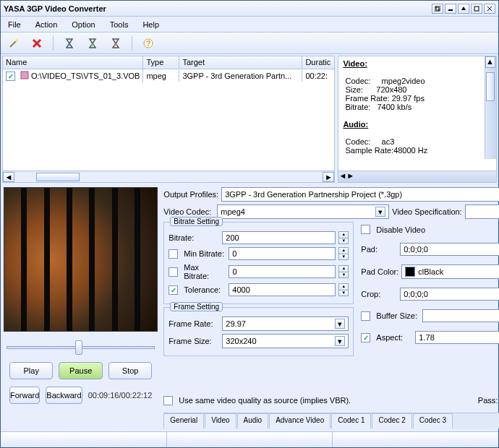  I want to click on minbr-checkbox, so click(174, 254).